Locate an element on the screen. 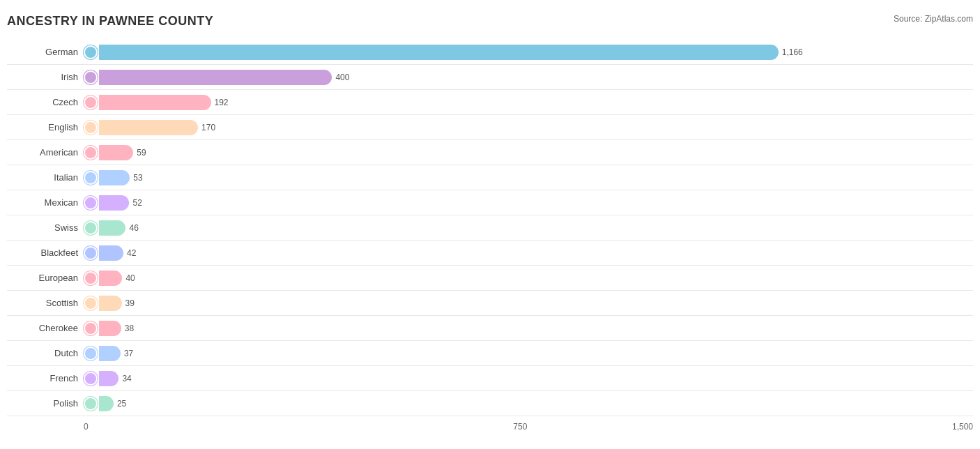 The width and height of the screenshot is (980, 449). bar-container: 1,166 is located at coordinates (528, 52).